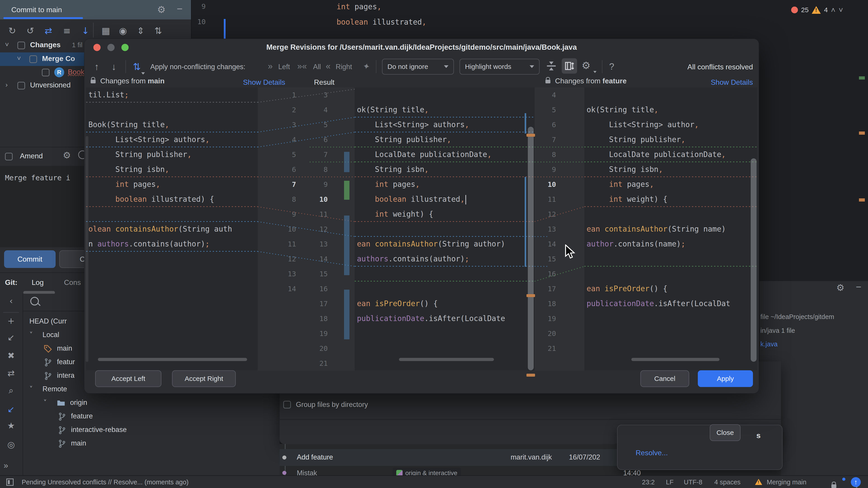  What do you see at coordinates (612, 67) in the screenshot?
I see `help-icon: ?` at bounding box center [612, 67].